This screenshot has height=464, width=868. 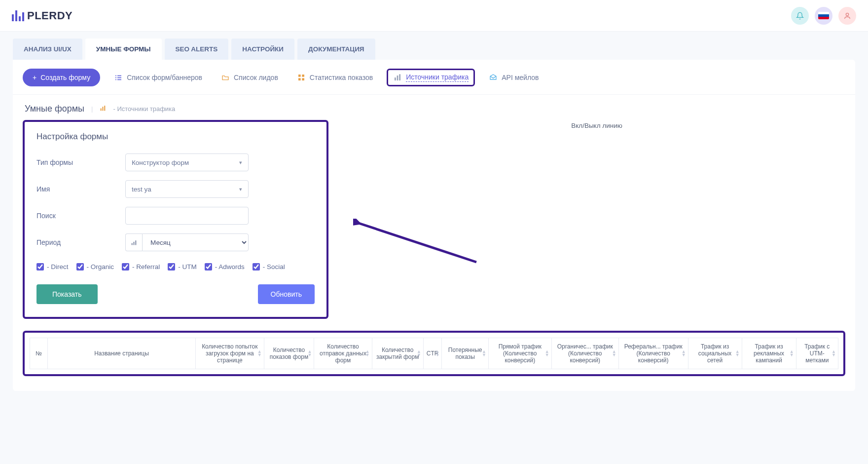 I want to click on page-title: Умные формы, so click(x=54, y=109).